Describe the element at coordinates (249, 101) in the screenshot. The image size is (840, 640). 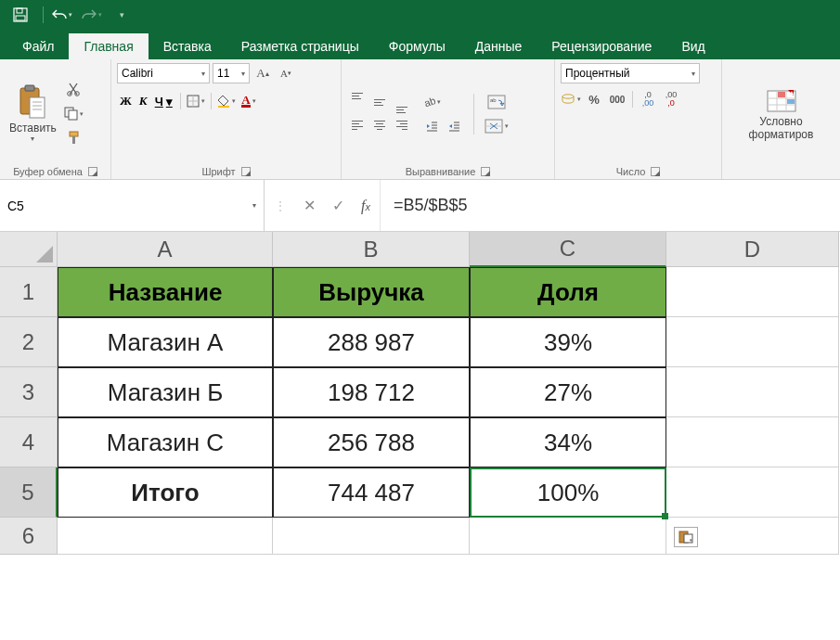
I see `font-color-button: A ▾` at that location.